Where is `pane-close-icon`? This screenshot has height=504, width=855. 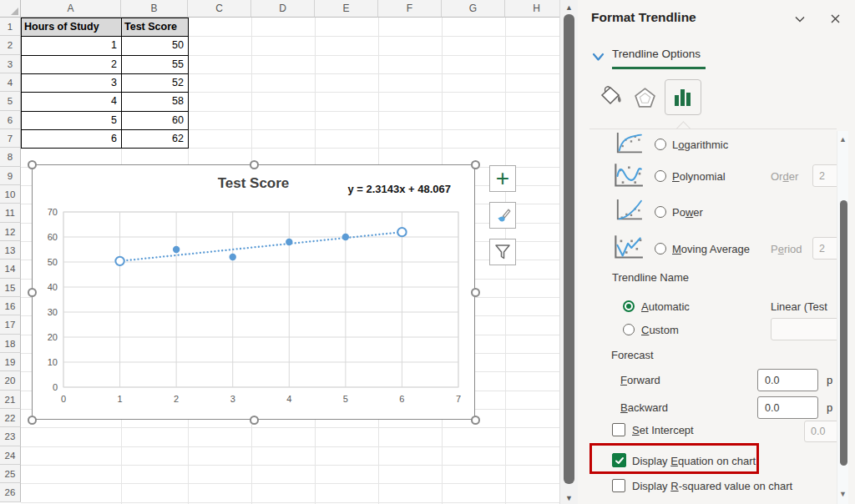 pane-close-icon is located at coordinates (835, 20).